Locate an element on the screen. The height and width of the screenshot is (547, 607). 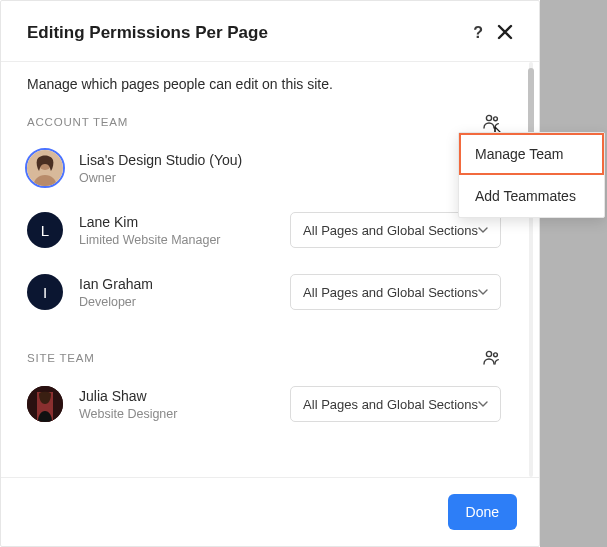
avatar-initial: I is located at coordinates (45, 292).